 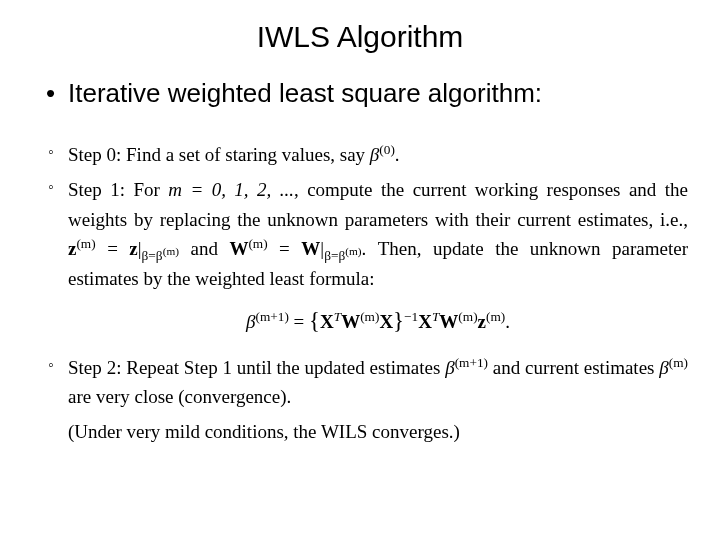 I want to click on f-X1: X, so click(x=327, y=322).